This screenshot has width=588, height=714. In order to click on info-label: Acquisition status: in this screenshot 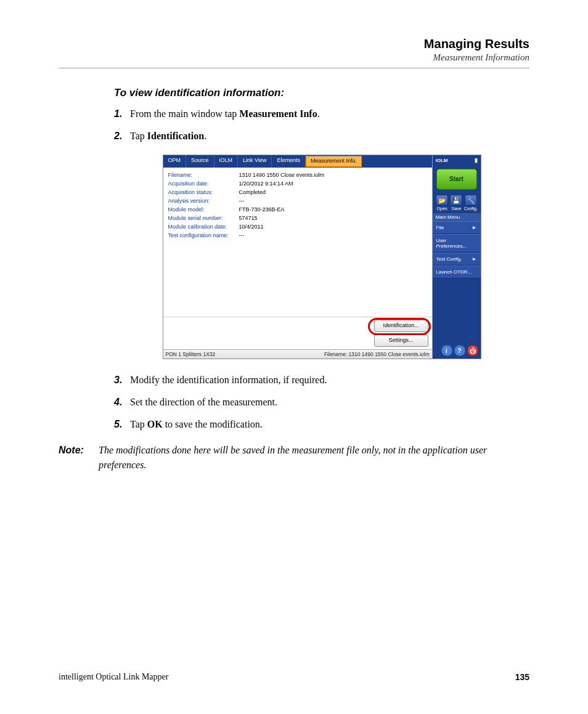, I will do `click(203, 192)`.